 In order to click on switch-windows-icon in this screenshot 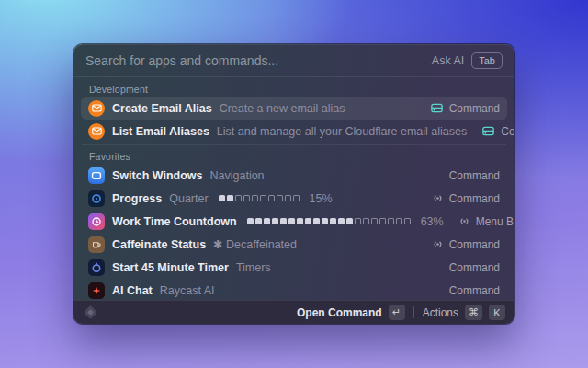, I will do `click(96, 176)`.